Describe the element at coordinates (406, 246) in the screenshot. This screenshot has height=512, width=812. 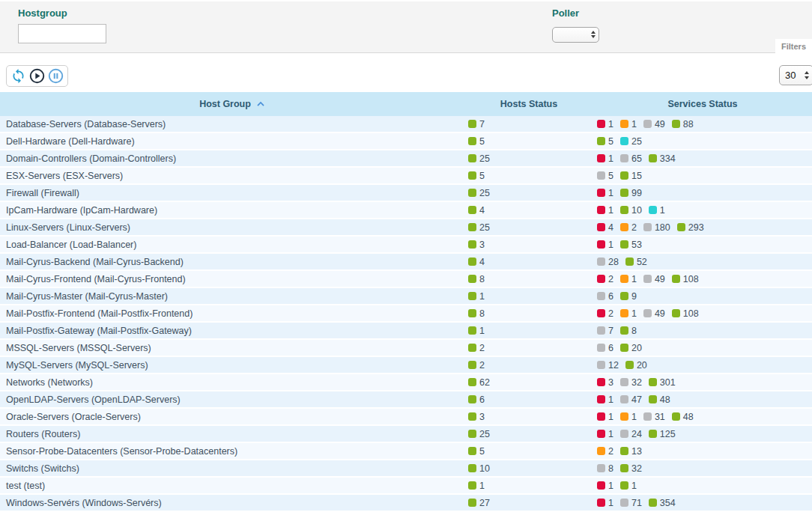
I see `table-row: Load-Balancer (Load-Balancer)3153` at that location.